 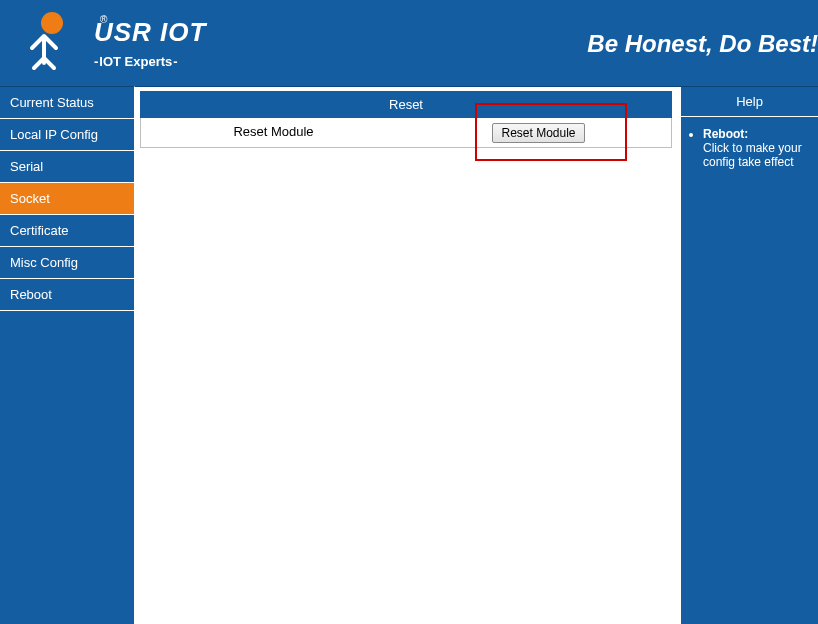 What do you see at coordinates (68, 355) in the screenshot?
I see `sidebar: Current Status Local IP Config Serial So…` at bounding box center [68, 355].